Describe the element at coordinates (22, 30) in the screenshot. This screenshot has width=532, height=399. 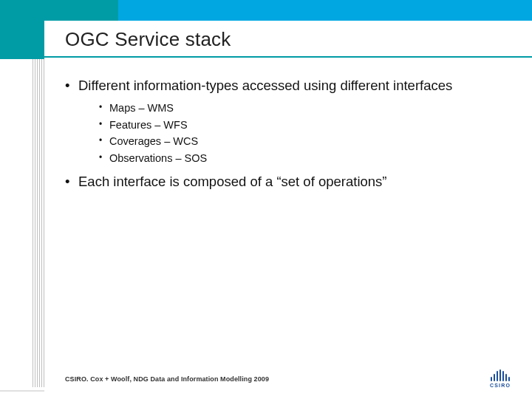
I see `banner-accent-left` at that location.